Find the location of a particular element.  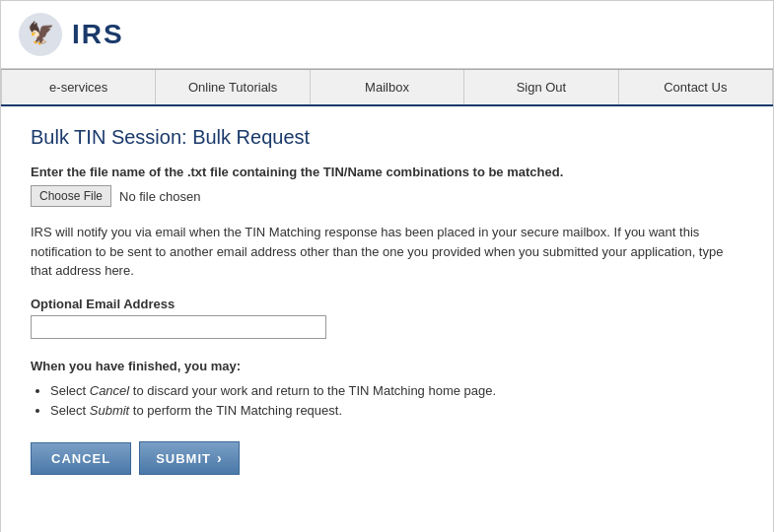

main-nav: e-services Online Tutorials Mailbox Sign… is located at coordinates (387, 88).